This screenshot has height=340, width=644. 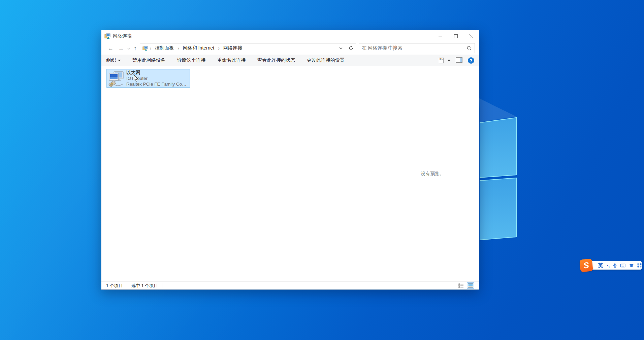 I want to click on title-bar: 网络连接, so click(x=290, y=36).